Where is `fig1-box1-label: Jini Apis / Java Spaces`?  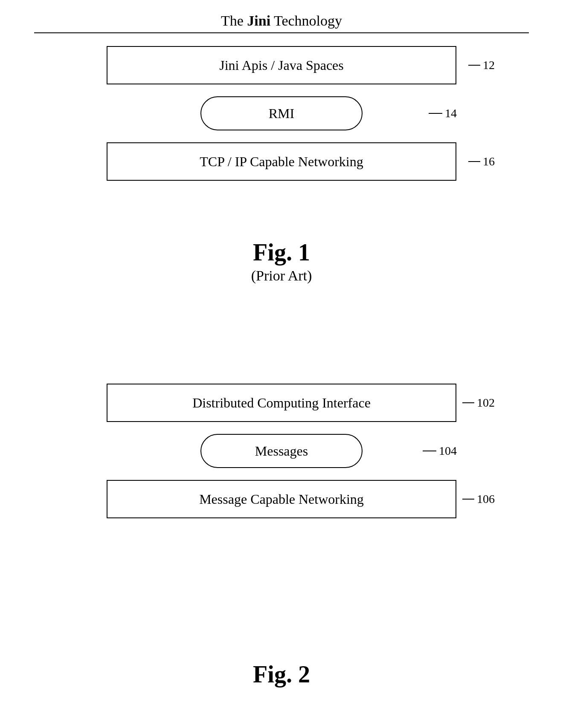
fig1-box1-label: Jini Apis / Java Spaces is located at coordinates (282, 66).